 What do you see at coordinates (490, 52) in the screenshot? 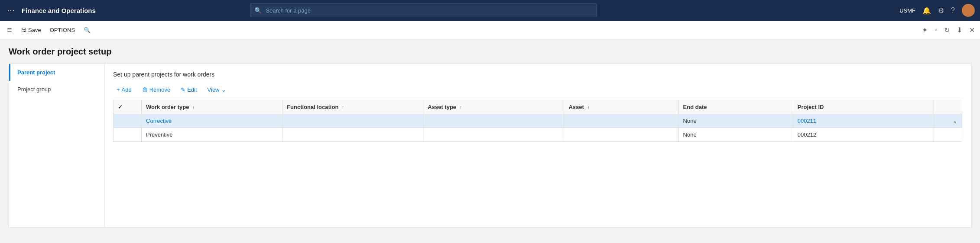
I see `page-title: Work order project setup` at bounding box center [490, 52].